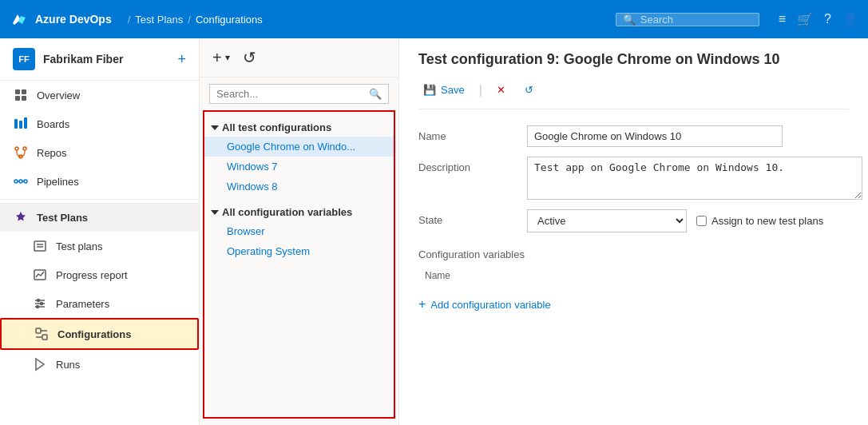 The width and height of the screenshot is (868, 425). What do you see at coordinates (99, 153) in the screenshot?
I see `sidebar-item-repos: Repos` at bounding box center [99, 153].